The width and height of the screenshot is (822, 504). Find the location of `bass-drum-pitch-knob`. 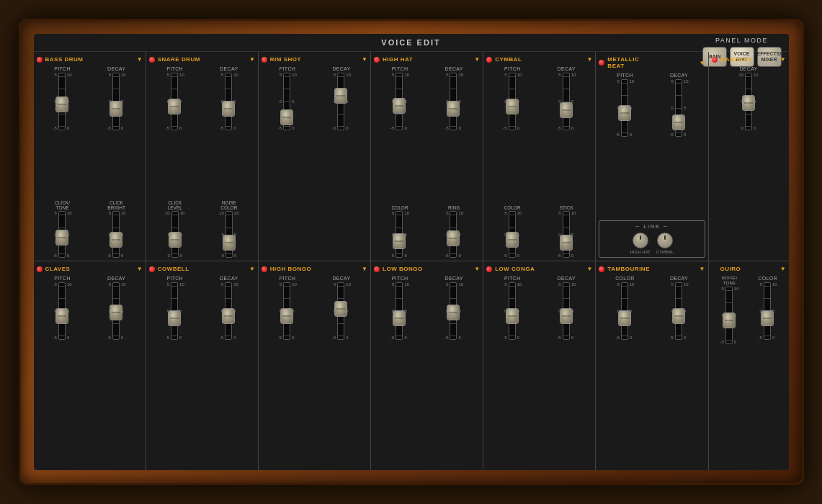

bass-drum-pitch-knob is located at coordinates (62, 104).